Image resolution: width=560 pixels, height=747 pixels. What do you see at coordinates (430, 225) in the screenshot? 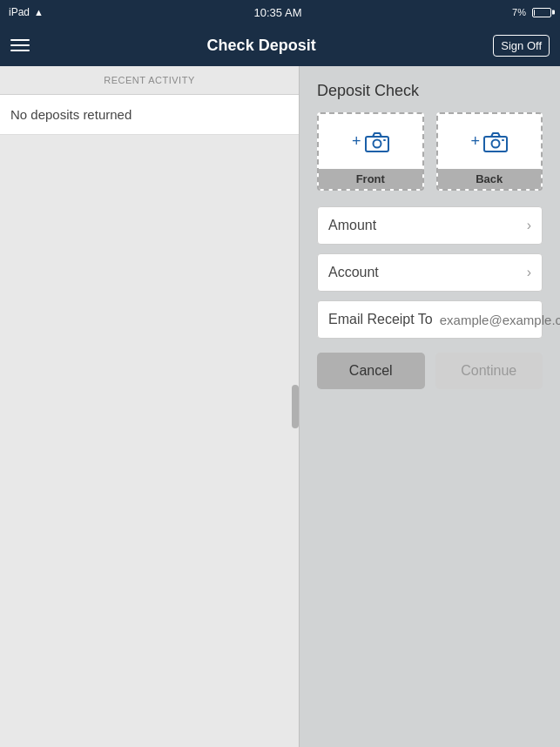
I see `amount-field: Amount ›` at bounding box center [430, 225].